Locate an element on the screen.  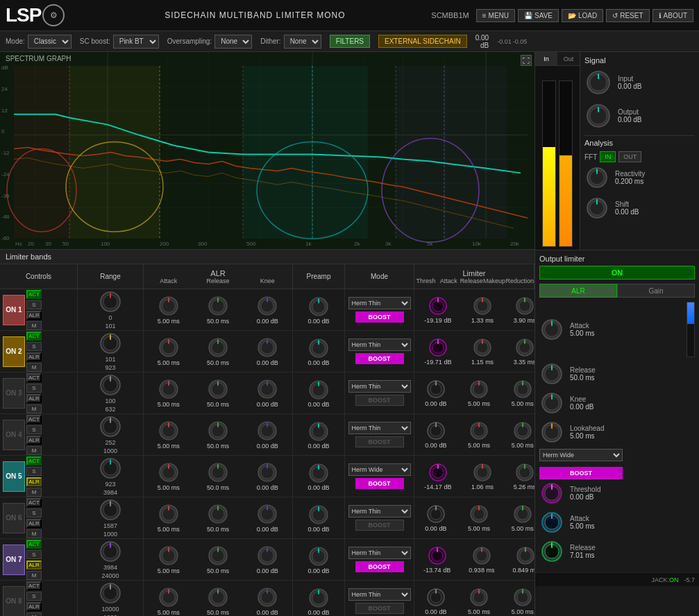
band-s-button-8: S is located at coordinates (34, 597).